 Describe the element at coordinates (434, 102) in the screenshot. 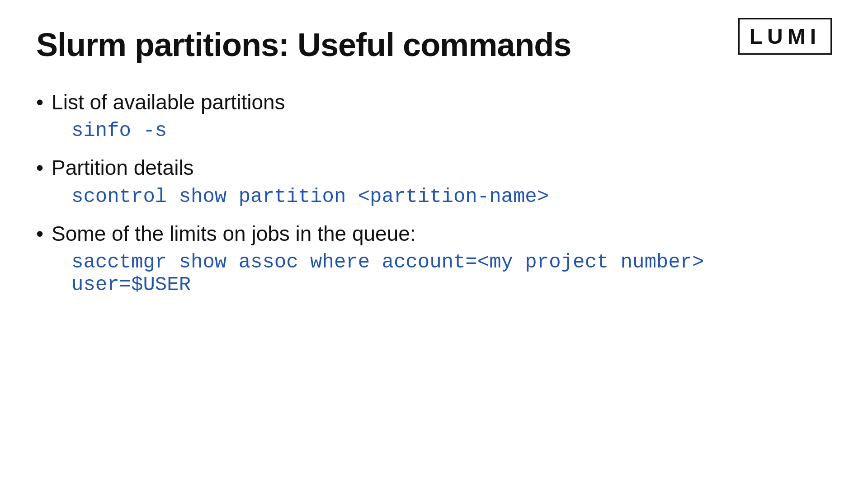

I see `bullet-text-1: • List of available partitions` at that location.